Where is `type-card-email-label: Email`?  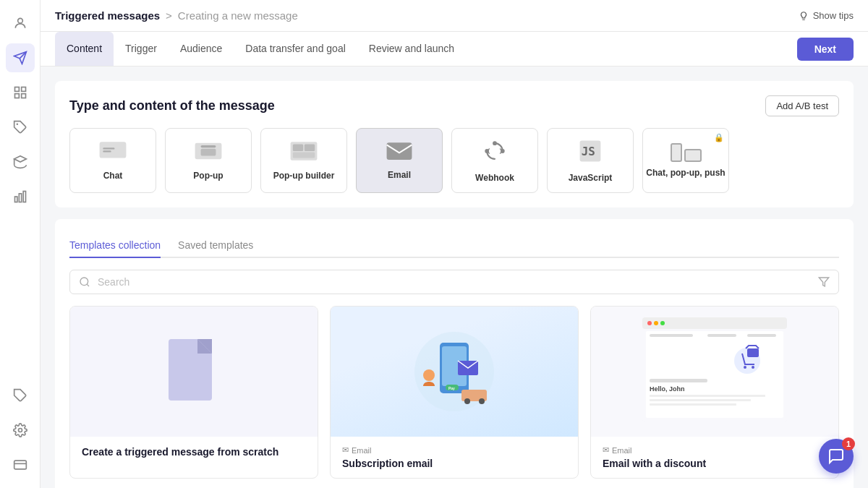
type-card-email-label: Email is located at coordinates (399, 175).